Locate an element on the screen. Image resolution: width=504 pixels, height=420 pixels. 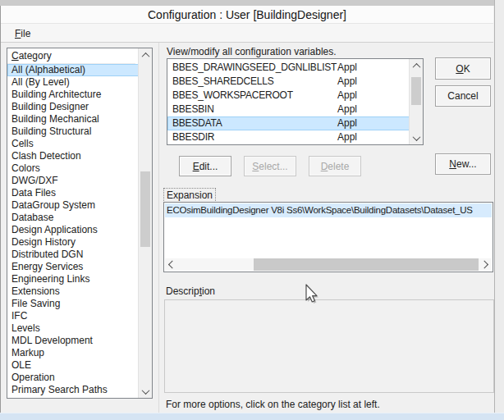
category-item: Distributed DGN is located at coordinates (74, 254).